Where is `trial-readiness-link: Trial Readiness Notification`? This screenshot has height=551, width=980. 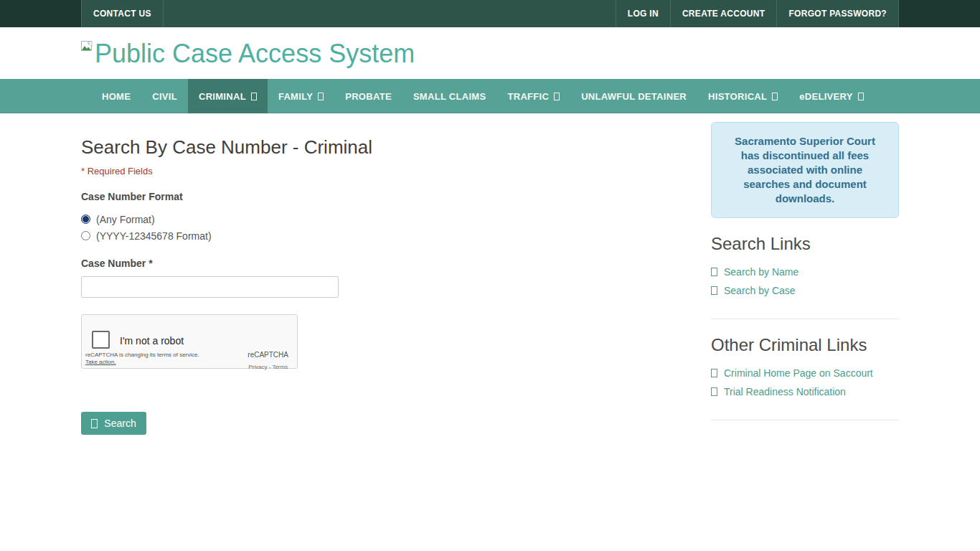
trial-readiness-link: Trial Readiness Notification is located at coordinates (805, 392).